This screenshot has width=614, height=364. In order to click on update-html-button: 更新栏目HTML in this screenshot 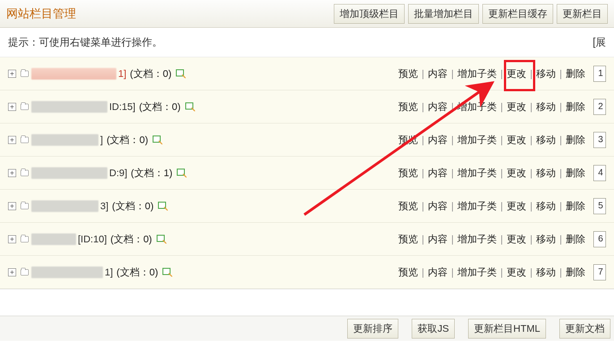, I will do `click(507, 329)`.